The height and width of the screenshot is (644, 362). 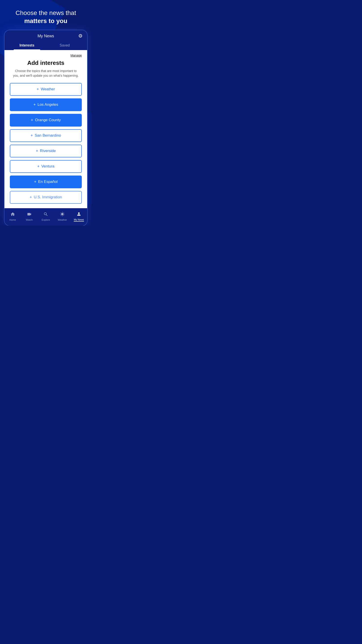 What do you see at coordinates (79, 214) in the screenshot?
I see `my-news-icon` at bounding box center [79, 214].